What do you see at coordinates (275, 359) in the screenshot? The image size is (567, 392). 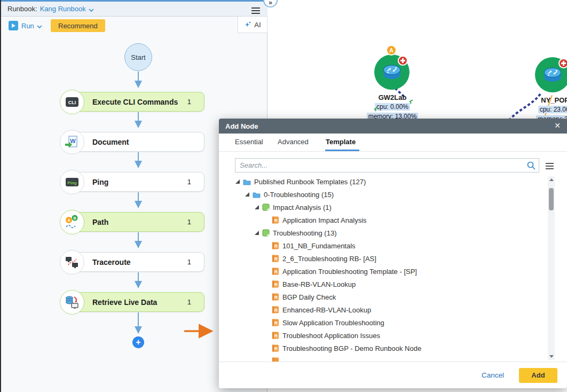 I see `runbook-icon` at bounding box center [275, 359].